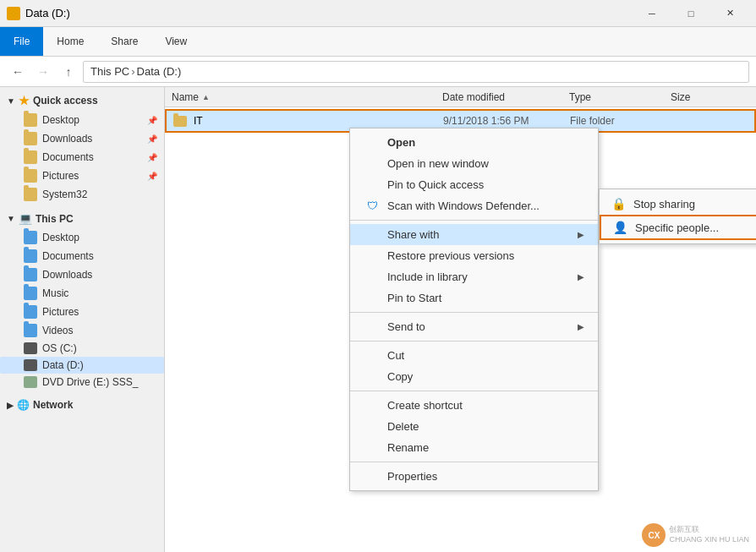 The image size is (756, 552). What do you see at coordinates (82, 405) in the screenshot?
I see `sidebar-network-header: ▶ 🌐 Network` at bounding box center [82, 405].